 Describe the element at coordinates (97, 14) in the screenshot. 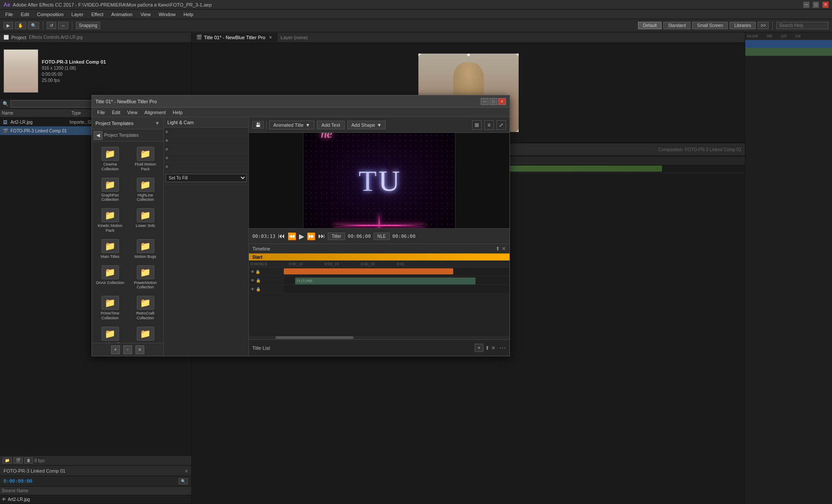

I see `menu-effect: Effect` at that location.